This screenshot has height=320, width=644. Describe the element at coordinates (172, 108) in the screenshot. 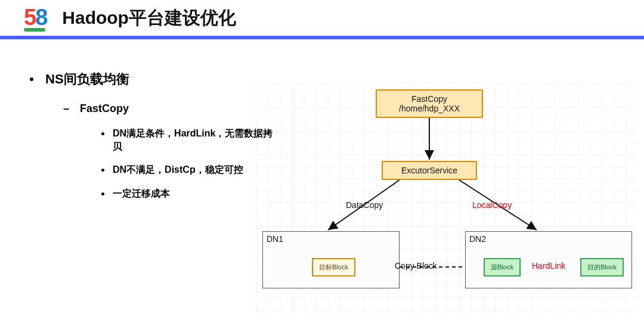

I see `bullet-level2: – FastCopy` at that location.